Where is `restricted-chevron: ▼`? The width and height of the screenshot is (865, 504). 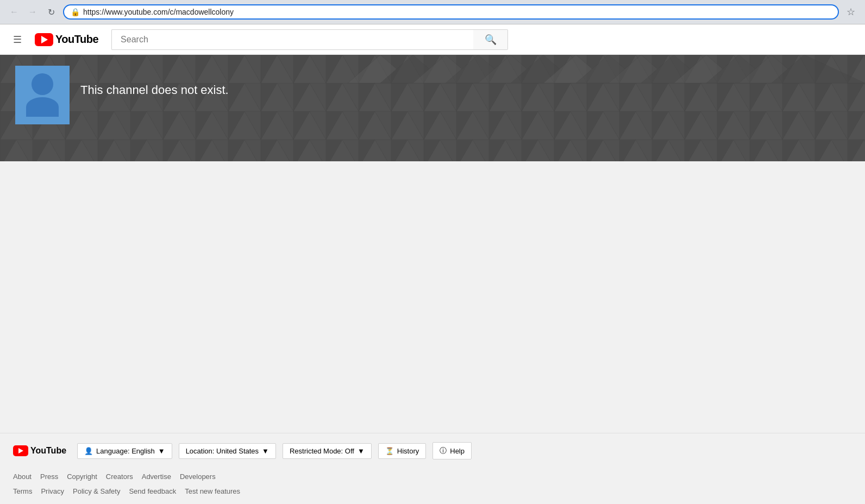 restricted-chevron: ▼ is located at coordinates (361, 451).